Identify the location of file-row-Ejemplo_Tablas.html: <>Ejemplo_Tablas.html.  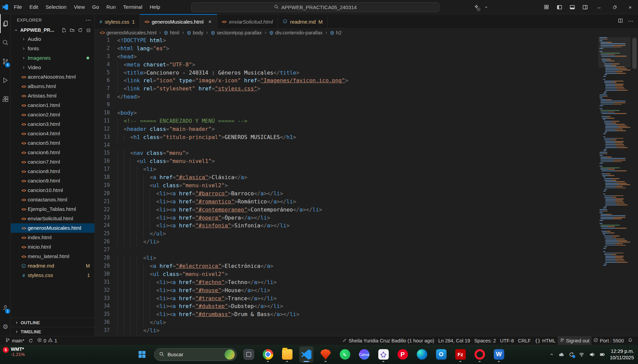
(53, 209).